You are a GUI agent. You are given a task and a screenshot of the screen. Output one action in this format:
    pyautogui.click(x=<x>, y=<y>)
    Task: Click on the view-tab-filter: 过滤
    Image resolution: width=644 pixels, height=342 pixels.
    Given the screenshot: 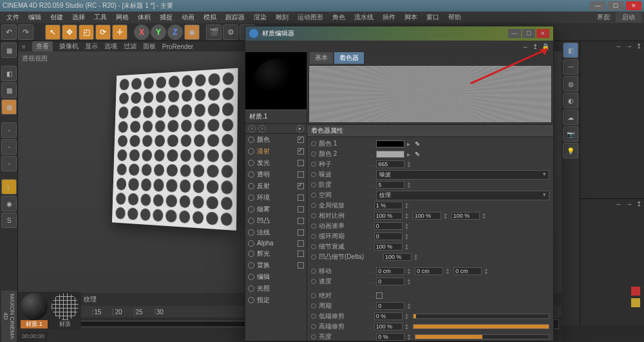 What is the action you would take?
    pyautogui.click(x=130, y=46)
    